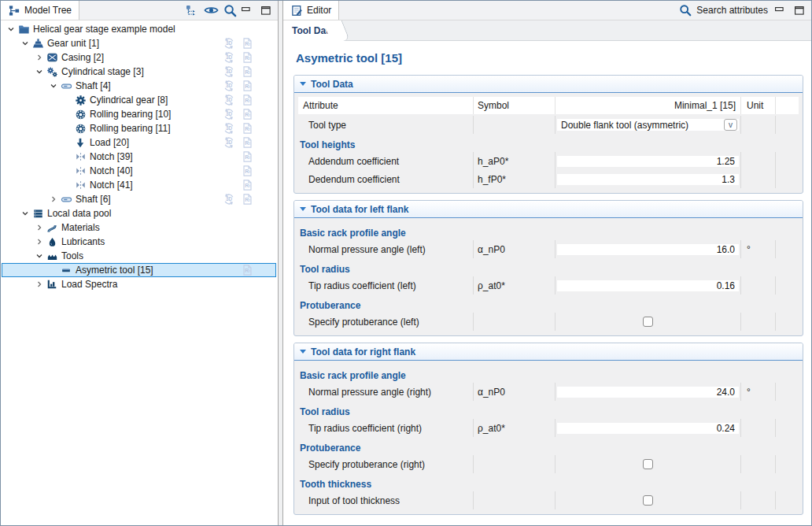 The image size is (812, 526). I want to click on input-addendum-coefficient, so click(648, 161).